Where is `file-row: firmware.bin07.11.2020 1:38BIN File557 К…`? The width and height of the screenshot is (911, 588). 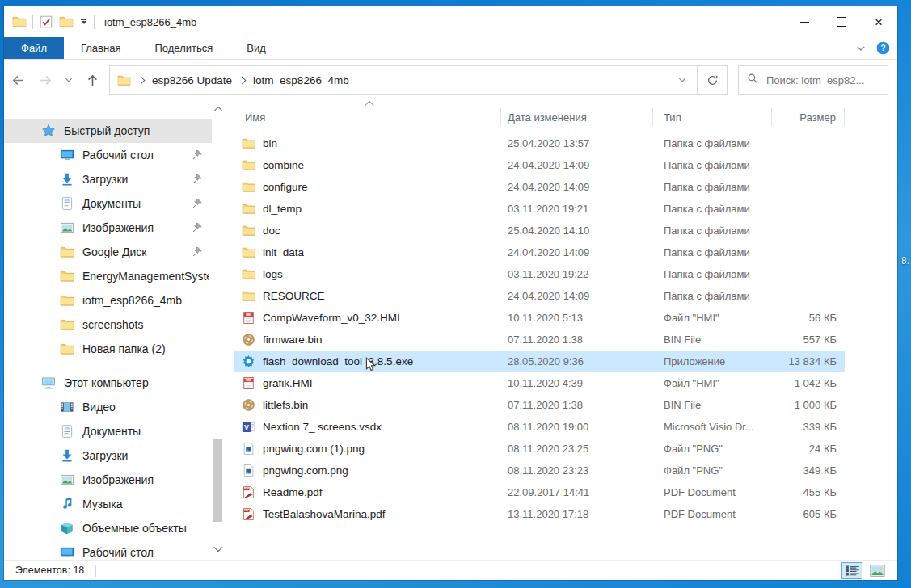 file-row: firmware.bin07.11.2020 1:38BIN File557 К… is located at coordinates (540, 339).